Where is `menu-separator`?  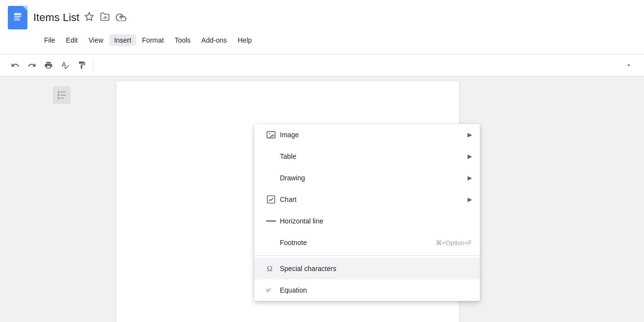
menu-separator is located at coordinates (367, 256).